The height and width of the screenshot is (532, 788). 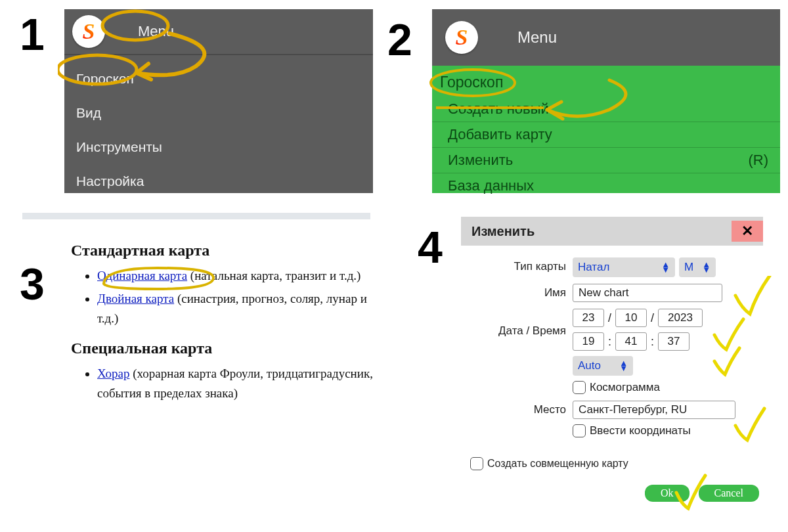 I want to click on select-value: Auto, so click(x=590, y=366).